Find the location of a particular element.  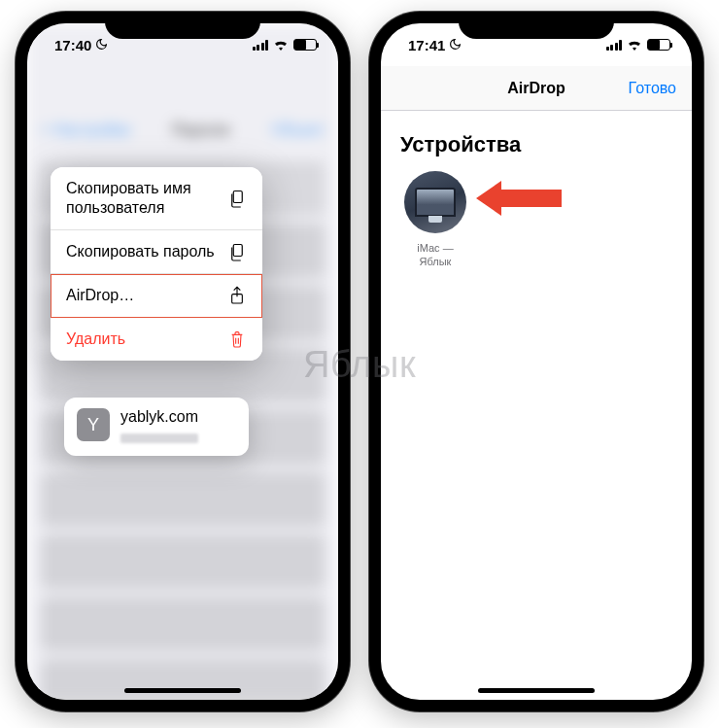

site-avatar: Y is located at coordinates (93, 425).